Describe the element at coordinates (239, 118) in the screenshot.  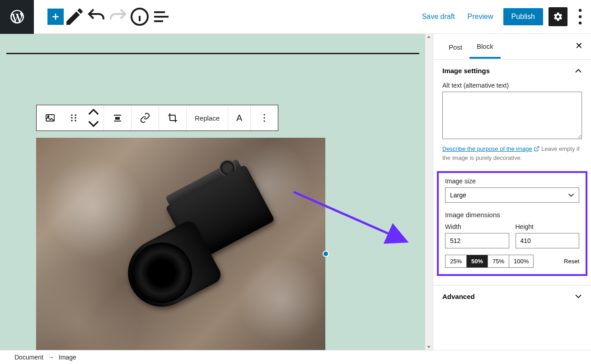
I see `text-style-icon: A` at that location.